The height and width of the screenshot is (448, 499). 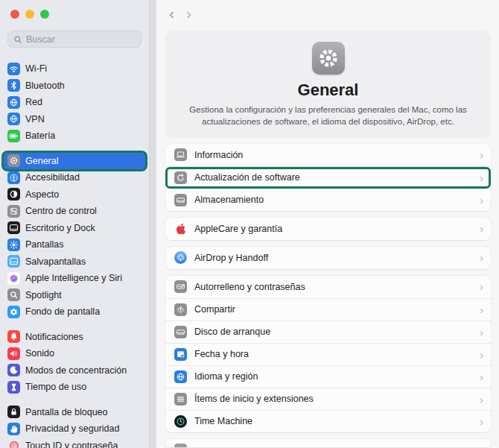 What do you see at coordinates (334, 376) in the screenshot?
I see `row-label: Idioma y región` at bounding box center [334, 376].